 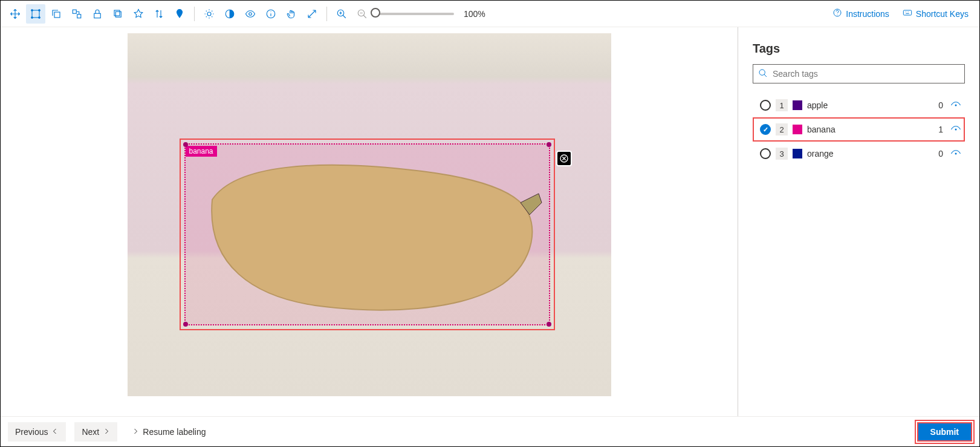 I want to click on zoom-slider-thumb, so click(x=375, y=13).